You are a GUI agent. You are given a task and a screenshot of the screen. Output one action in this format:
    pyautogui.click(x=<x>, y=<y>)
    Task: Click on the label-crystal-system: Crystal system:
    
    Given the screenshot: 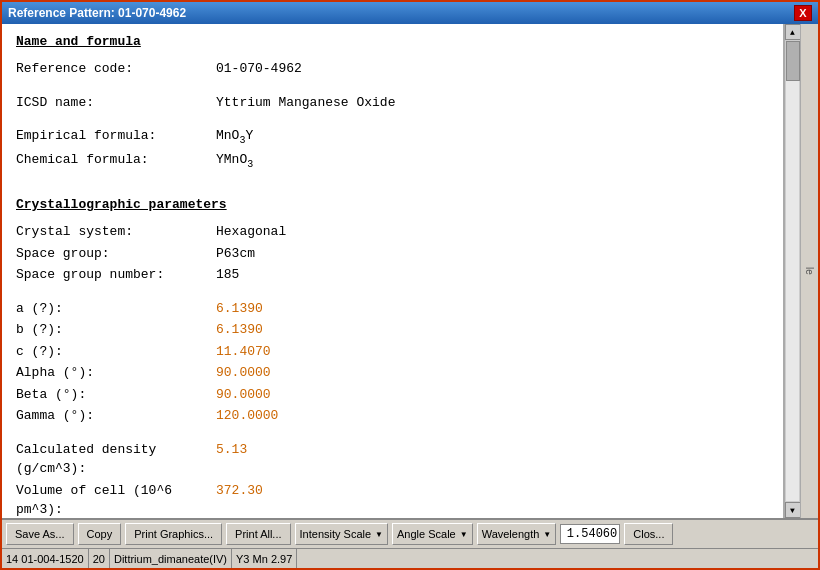 What is the action you would take?
    pyautogui.click(x=116, y=232)
    